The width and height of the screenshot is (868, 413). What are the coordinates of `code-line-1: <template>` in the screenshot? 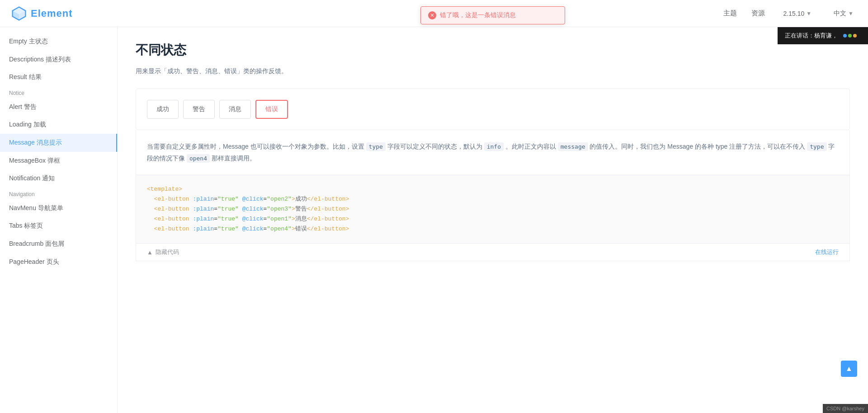 It's located at (493, 189).